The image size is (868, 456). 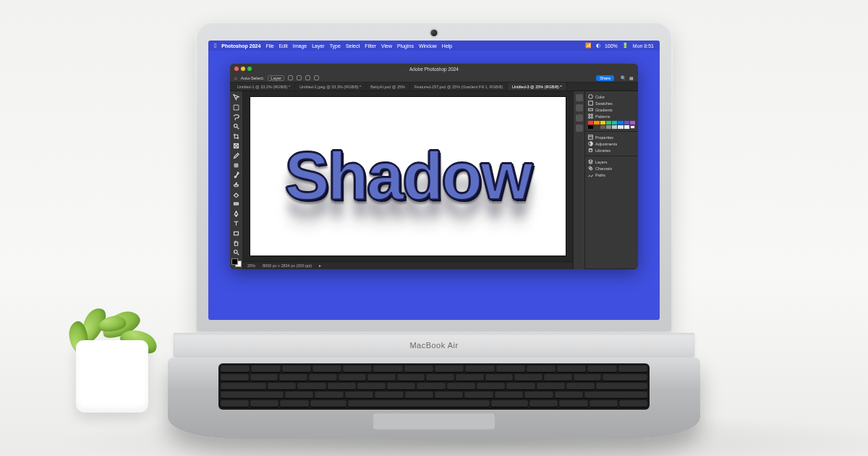 What do you see at coordinates (237, 69) in the screenshot?
I see `close-icon` at bounding box center [237, 69].